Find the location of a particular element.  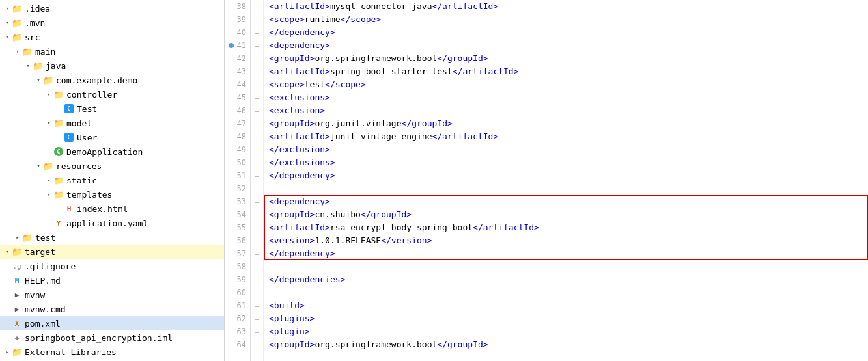

gutter-62: – is located at coordinates (257, 319).